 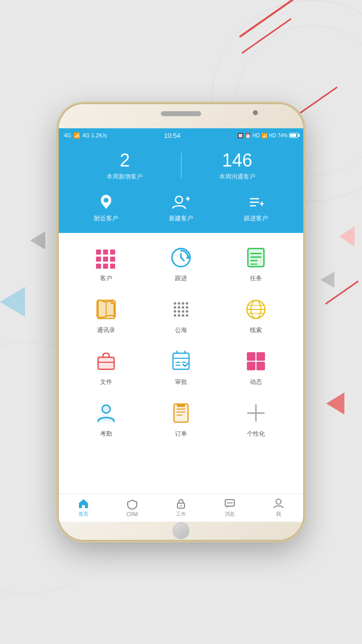 What do you see at coordinates (106, 218) in the screenshot?
I see `nearby-label: 附近客户` at bounding box center [106, 218].